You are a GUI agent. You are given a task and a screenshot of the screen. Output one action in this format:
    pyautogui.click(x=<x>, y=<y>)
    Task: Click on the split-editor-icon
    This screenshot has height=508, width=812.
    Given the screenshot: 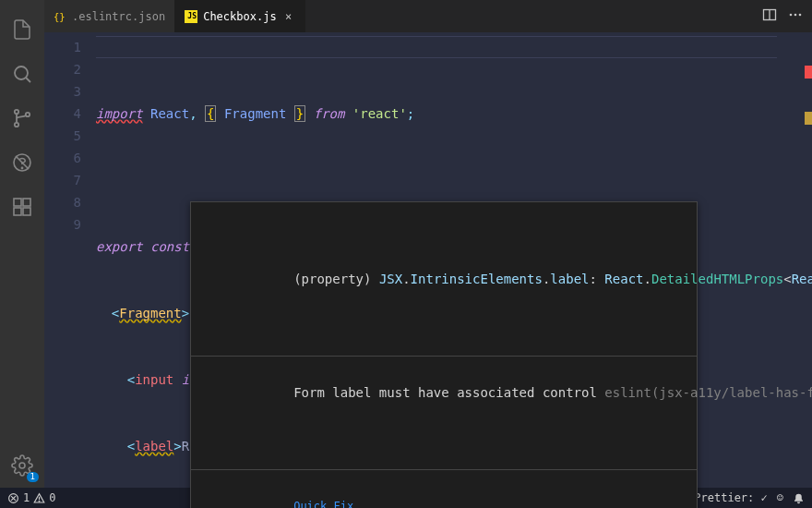 What is the action you would take?
    pyautogui.click(x=770, y=17)
    